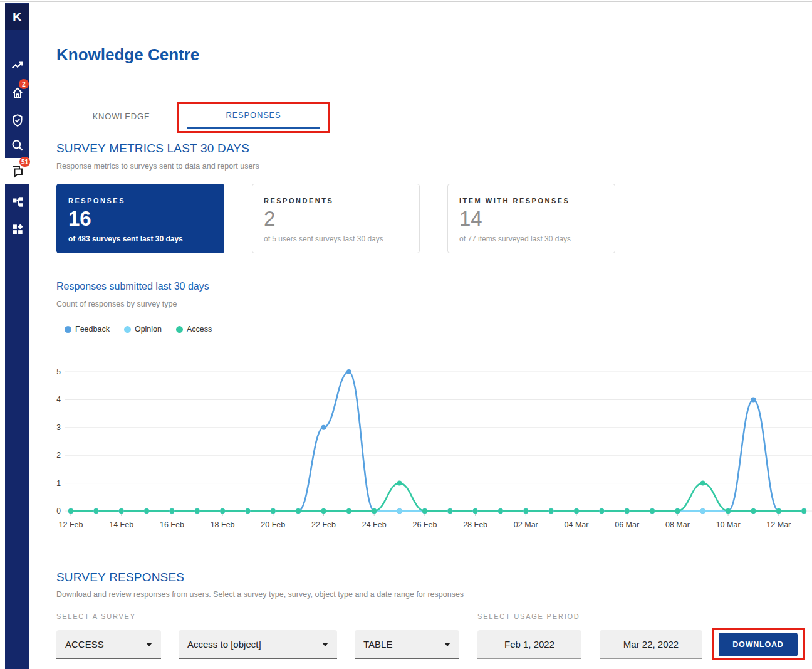 The width and height of the screenshot is (812, 669). What do you see at coordinates (529, 645) in the screenshot?
I see `start-date-field: Feb 1, 2022` at bounding box center [529, 645].